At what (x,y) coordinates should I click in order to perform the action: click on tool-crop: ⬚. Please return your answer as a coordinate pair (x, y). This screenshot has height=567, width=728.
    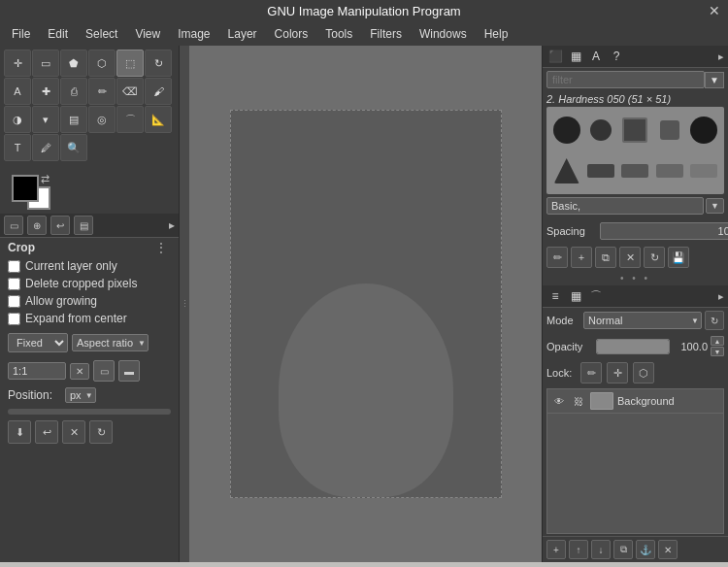
    Looking at the image, I should click on (130, 63).